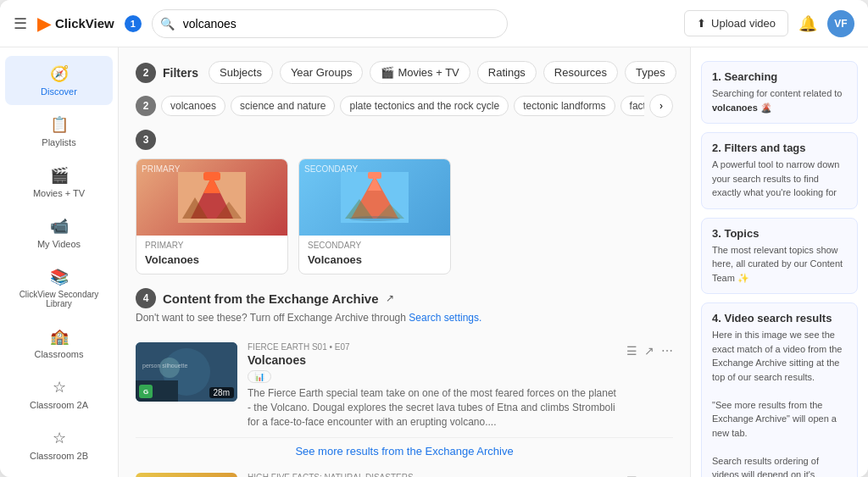  Describe the element at coordinates (404, 140) in the screenshot. I see `topics-header: 3` at that location.